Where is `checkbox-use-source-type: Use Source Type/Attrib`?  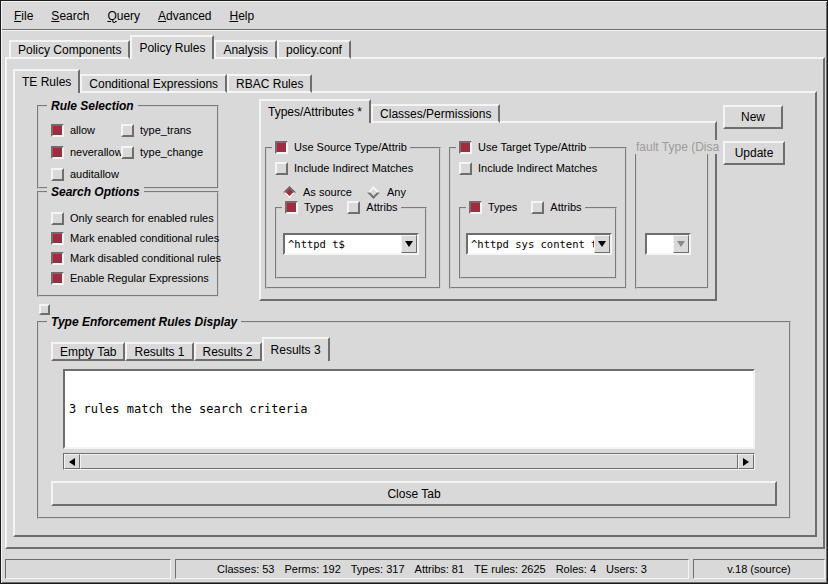
checkbox-use-source-type: Use Source Type/Attrib is located at coordinates (341, 147).